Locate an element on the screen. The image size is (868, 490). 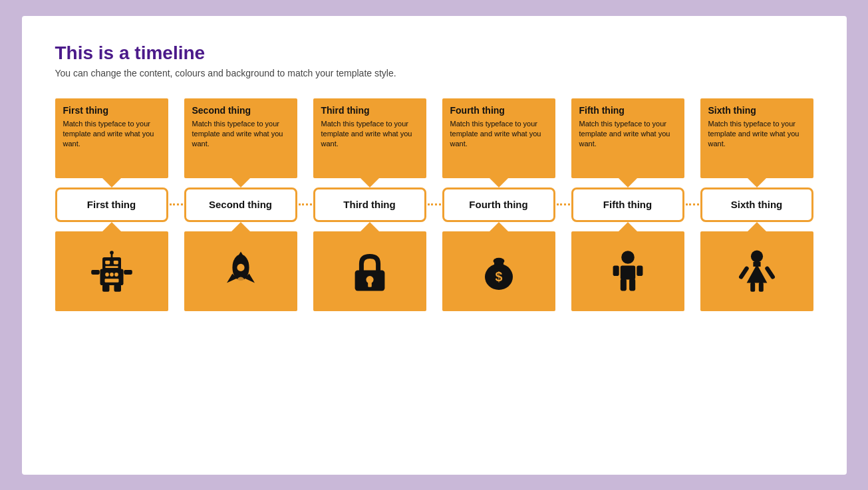
icon-box-second is located at coordinates (241, 271).